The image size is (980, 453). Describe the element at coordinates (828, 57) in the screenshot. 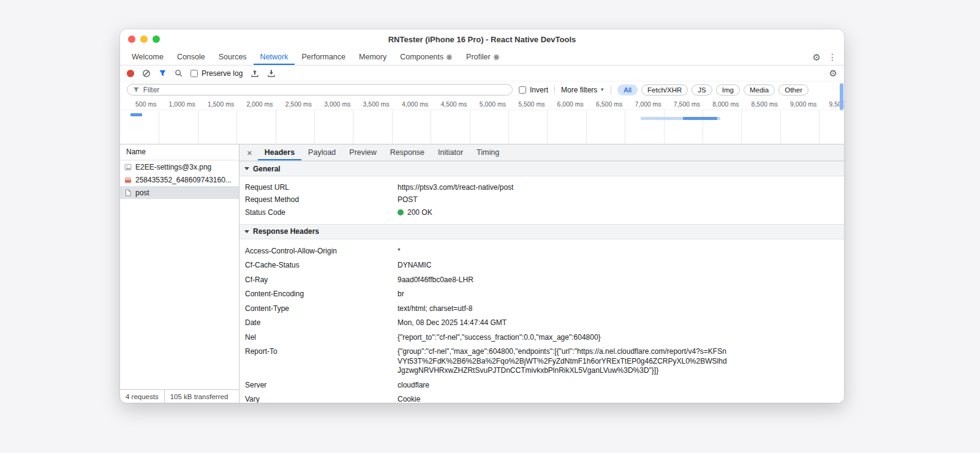

I see `devtools-tabbar-right: ⚙ ⋮` at that location.